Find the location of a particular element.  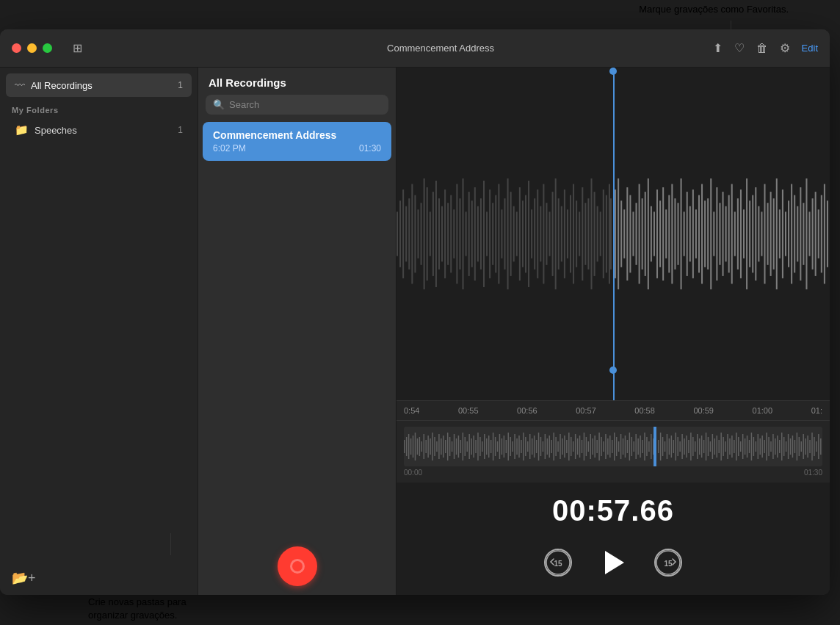

skip-forward-button: 15 is located at coordinates (668, 563).